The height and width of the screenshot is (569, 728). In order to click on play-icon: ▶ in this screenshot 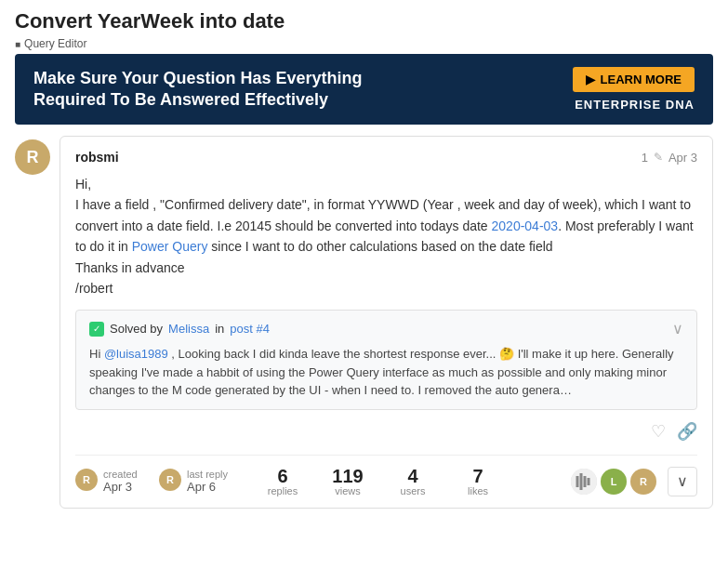, I will do `click(590, 80)`.